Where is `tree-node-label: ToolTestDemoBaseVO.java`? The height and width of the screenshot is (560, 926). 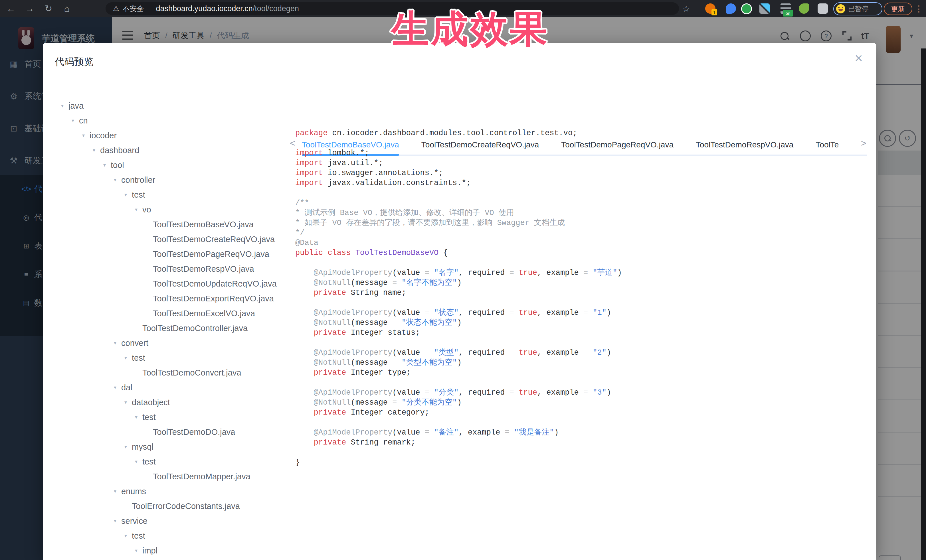
tree-node-label: ToolTestDemoBaseVO.java is located at coordinates (203, 225).